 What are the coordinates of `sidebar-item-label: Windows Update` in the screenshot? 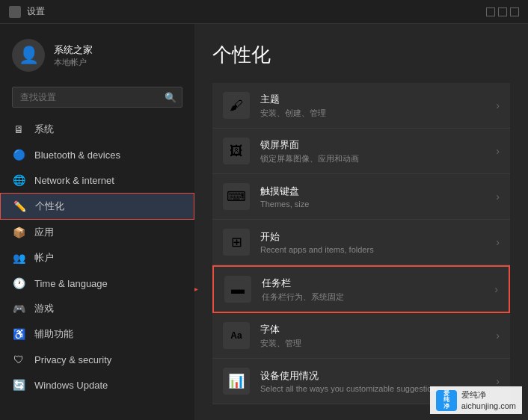 It's located at (71, 386).